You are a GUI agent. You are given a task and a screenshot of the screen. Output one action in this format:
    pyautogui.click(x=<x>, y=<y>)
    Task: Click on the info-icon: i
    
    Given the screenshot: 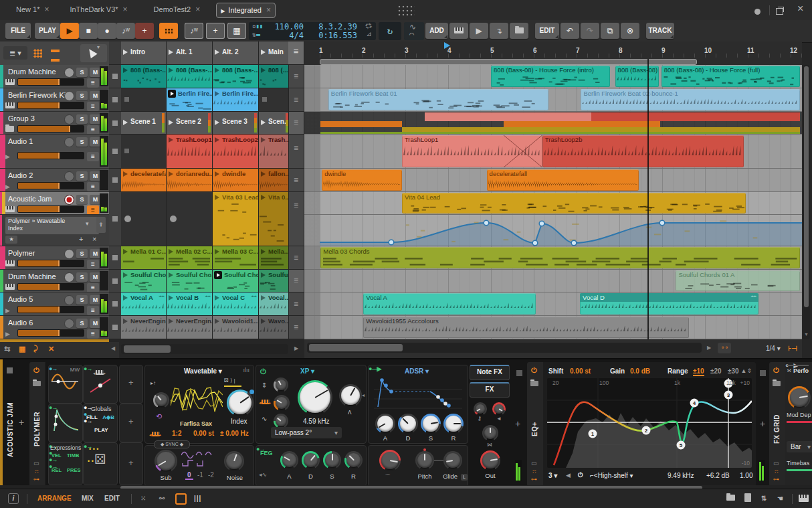 What is the action you would take?
    pyautogui.click(x=13, y=499)
    